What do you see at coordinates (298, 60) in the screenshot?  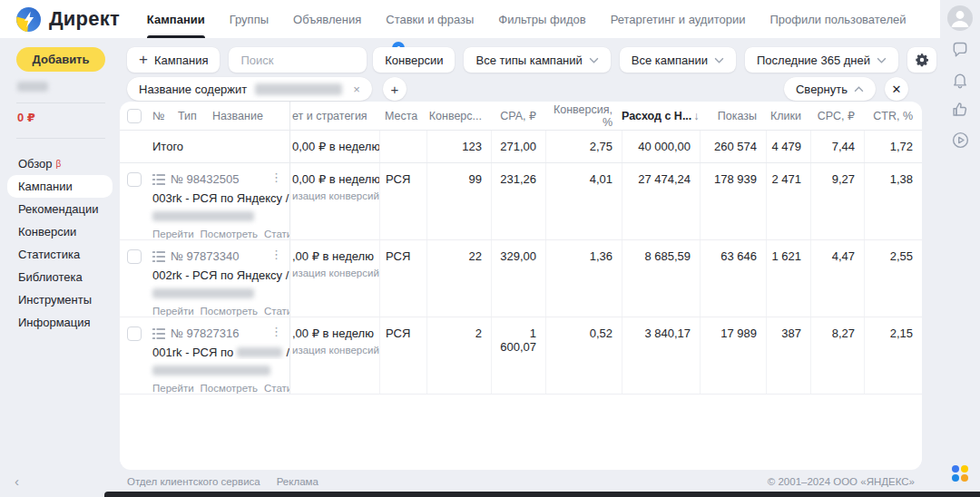 I see `search-box` at bounding box center [298, 60].